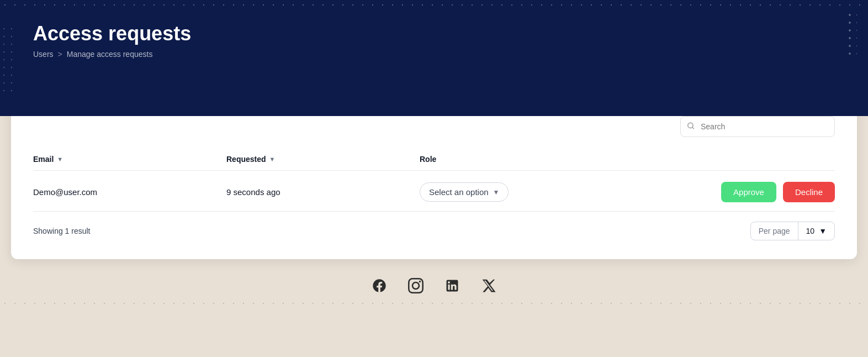 The image size is (868, 357). I want to click on per-page-value: 10, so click(811, 231).